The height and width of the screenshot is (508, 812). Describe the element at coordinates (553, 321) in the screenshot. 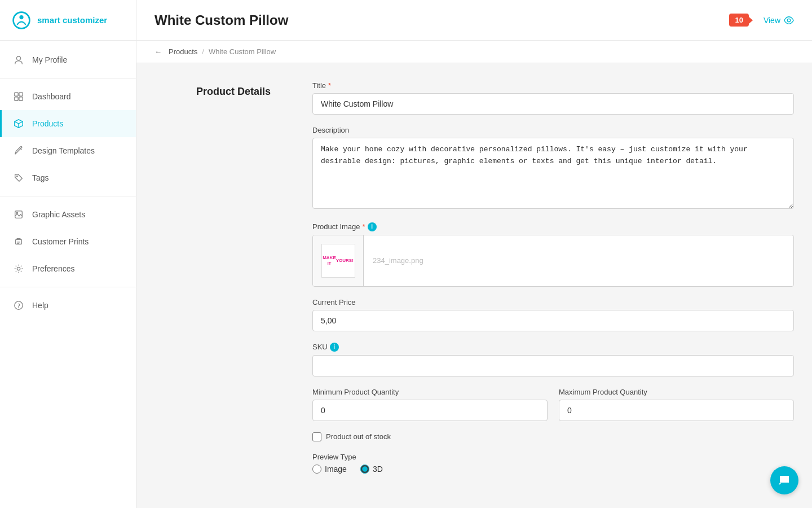

I see `current-price-input` at that location.